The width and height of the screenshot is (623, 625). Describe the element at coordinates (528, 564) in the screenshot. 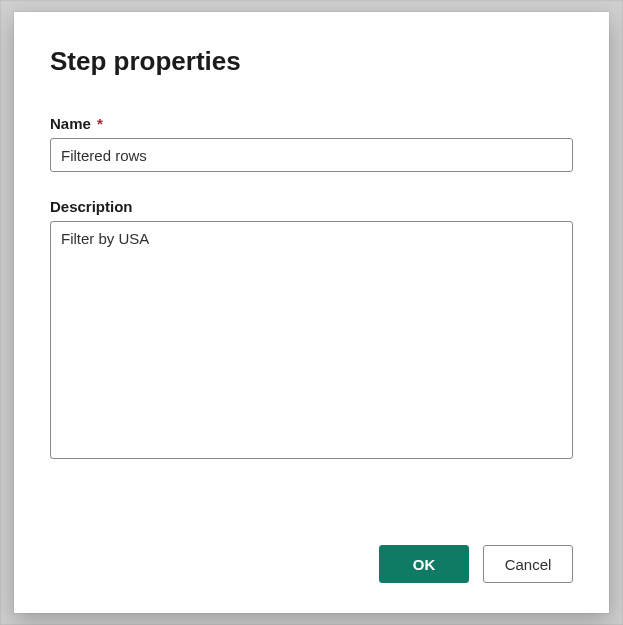

I see `cancel-button: Cancel` at that location.